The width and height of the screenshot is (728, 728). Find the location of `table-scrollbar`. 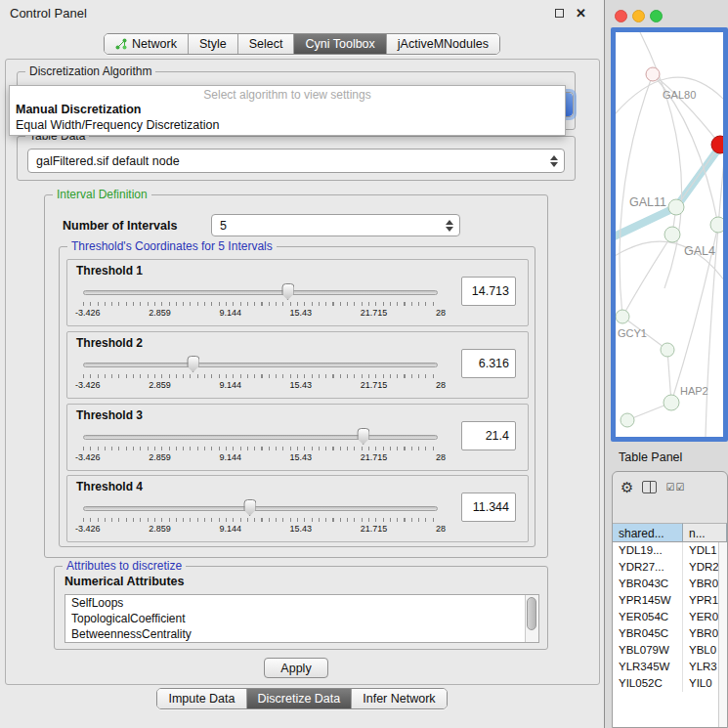

table-scrollbar is located at coordinates (723, 635).